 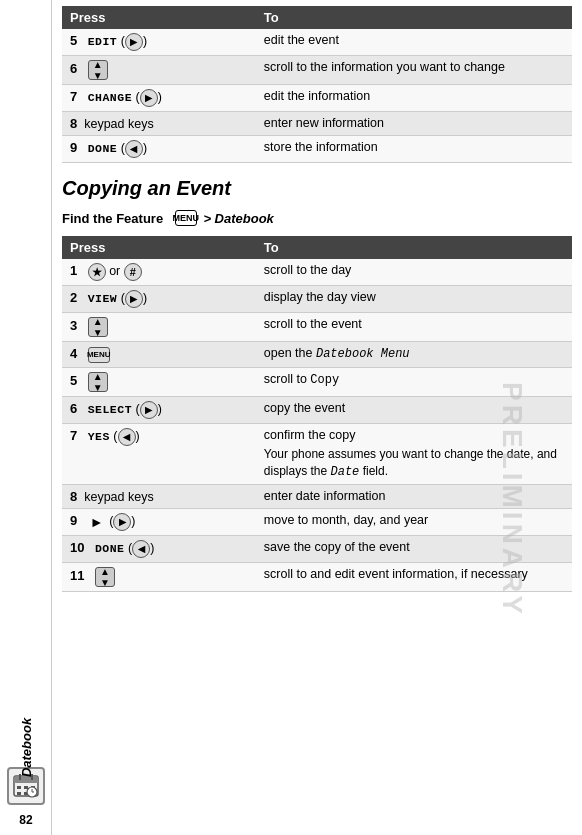 What do you see at coordinates (317, 98) in the screenshot?
I see `table-row: 7 CHANGE (▶) edit the information` at bounding box center [317, 98].